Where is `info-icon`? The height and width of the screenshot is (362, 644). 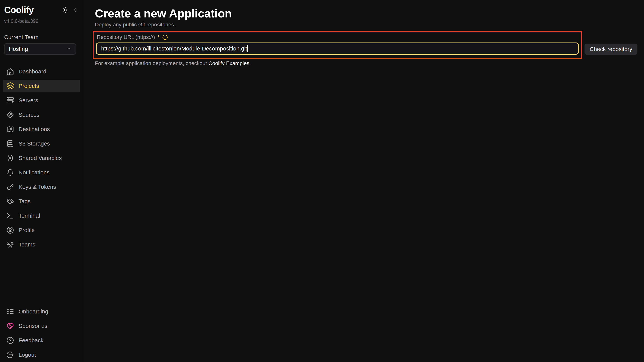
info-icon is located at coordinates (165, 37).